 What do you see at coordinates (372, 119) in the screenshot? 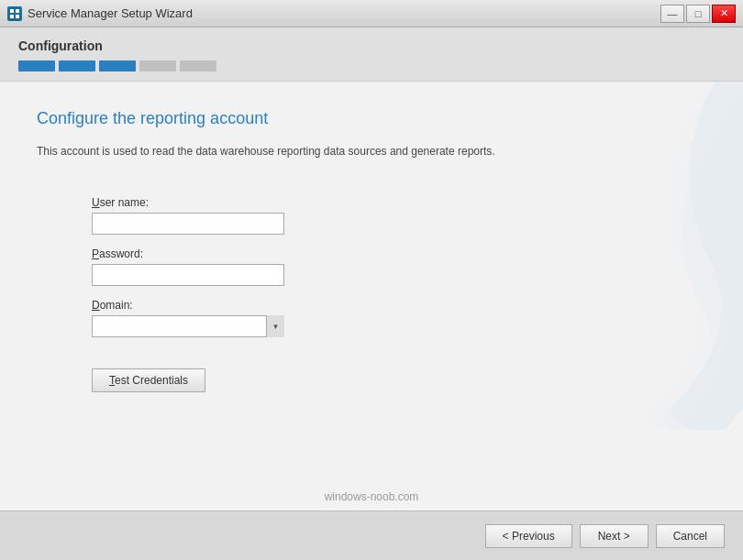
I see `page-heading: Configure the reporting account` at bounding box center [372, 119].